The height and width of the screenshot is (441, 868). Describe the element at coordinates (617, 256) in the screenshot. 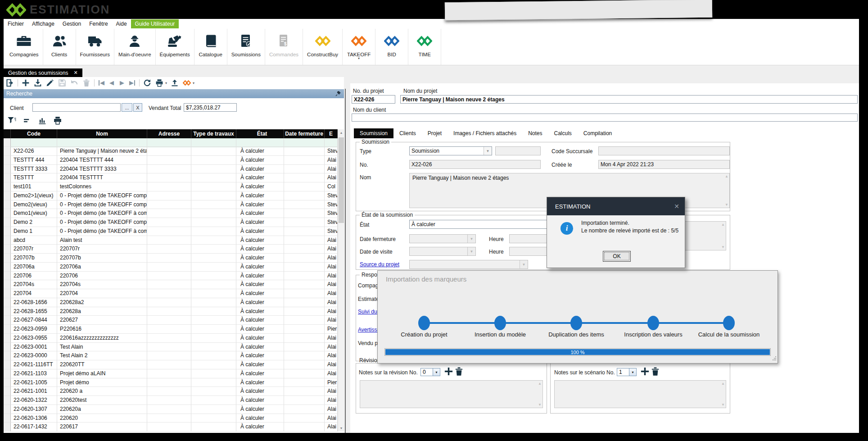

I see `ok-button: OK` at that location.